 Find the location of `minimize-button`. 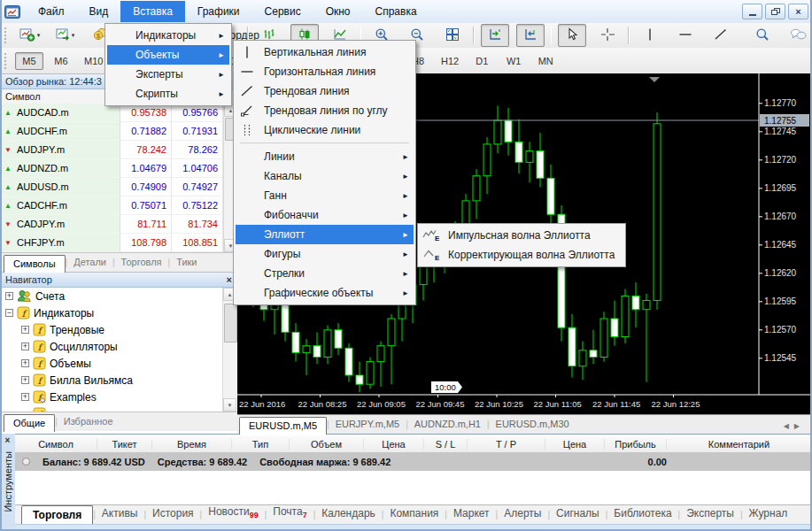

minimize-button is located at coordinates (753, 12).